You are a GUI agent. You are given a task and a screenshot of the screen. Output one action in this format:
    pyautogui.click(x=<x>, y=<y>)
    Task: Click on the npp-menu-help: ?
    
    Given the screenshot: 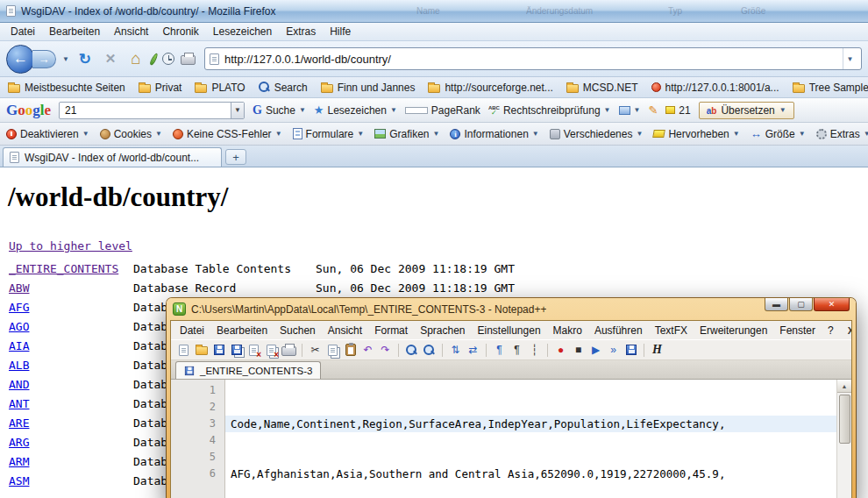 What is the action you would take?
    pyautogui.click(x=831, y=331)
    